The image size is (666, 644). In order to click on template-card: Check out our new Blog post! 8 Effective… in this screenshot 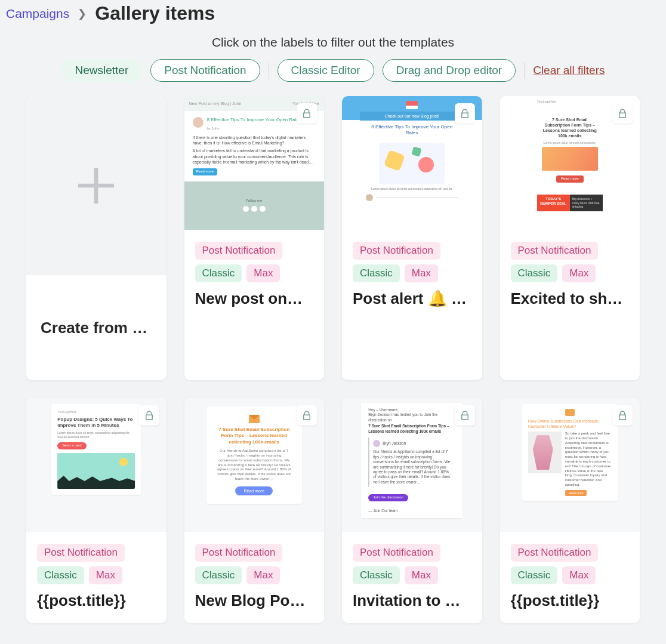, I will do `click(412, 238)`.